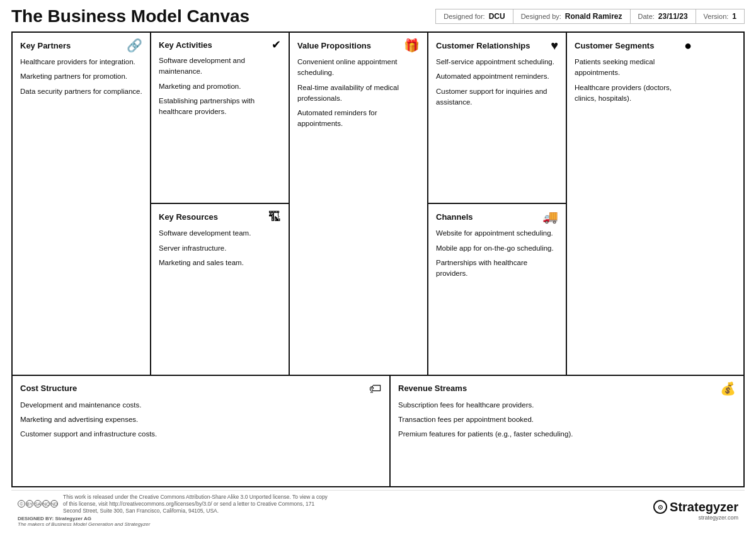 The height and width of the screenshot is (534, 756). What do you see at coordinates (412, 45) in the screenshot?
I see `value-props-icon: 🎁` at bounding box center [412, 45].